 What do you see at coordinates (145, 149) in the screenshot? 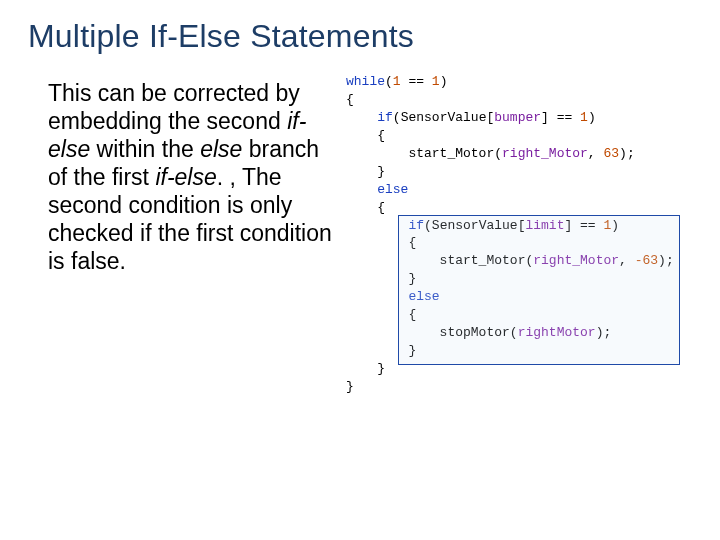
I see `body-seg: within the` at bounding box center [145, 149].